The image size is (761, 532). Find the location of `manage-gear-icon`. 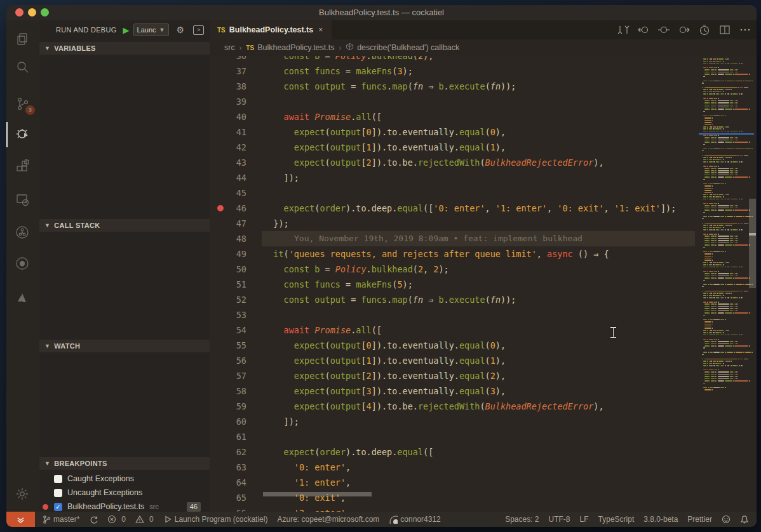

manage-gear-icon is located at coordinates (23, 495).